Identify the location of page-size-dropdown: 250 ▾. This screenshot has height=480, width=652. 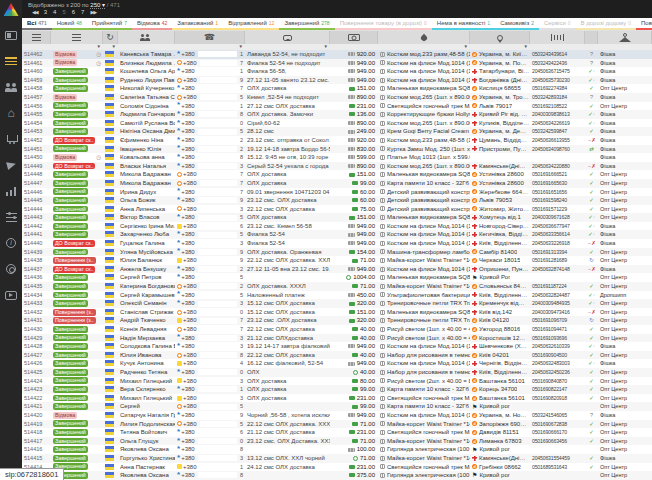
(98, 6).